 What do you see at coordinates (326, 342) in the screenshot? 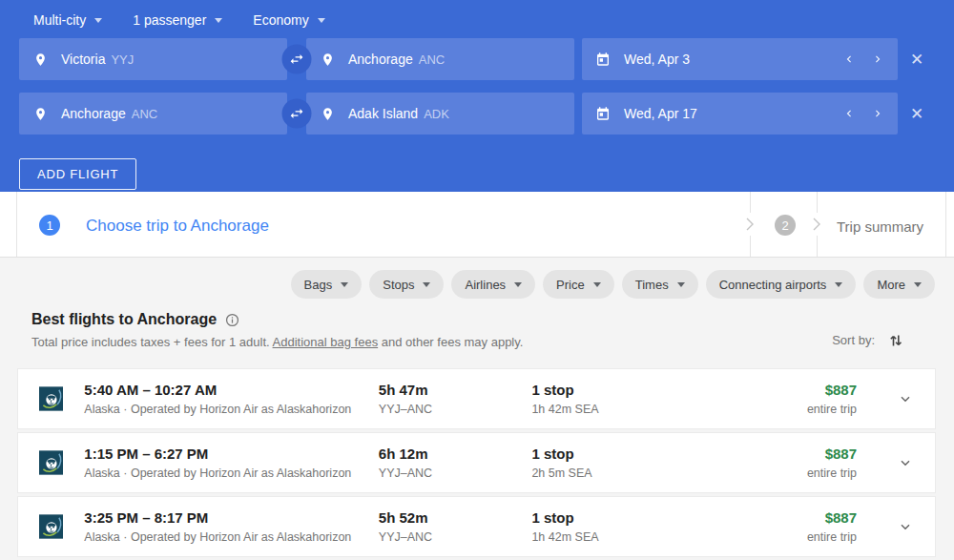
I see `additional-bag-fees-link: Additional bag fees` at bounding box center [326, 342].